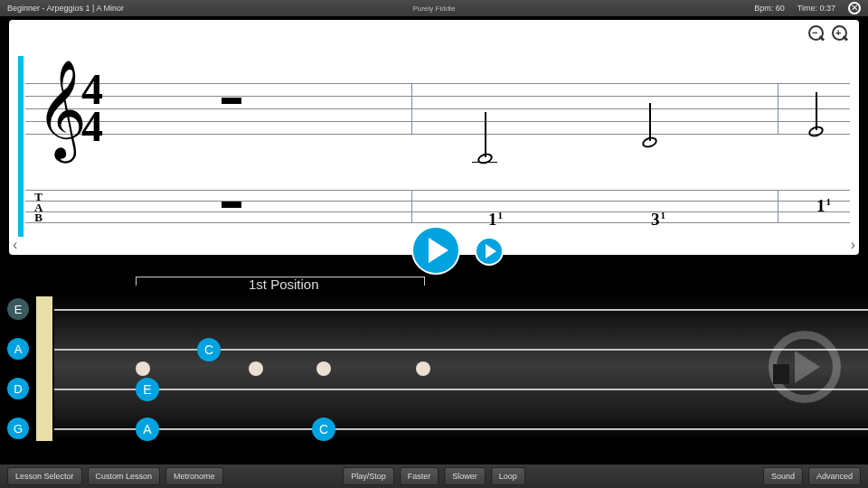 The height and width of the screenshot is (488, 868). I want to click on metronome-button: Metronome, so click(194, 476).